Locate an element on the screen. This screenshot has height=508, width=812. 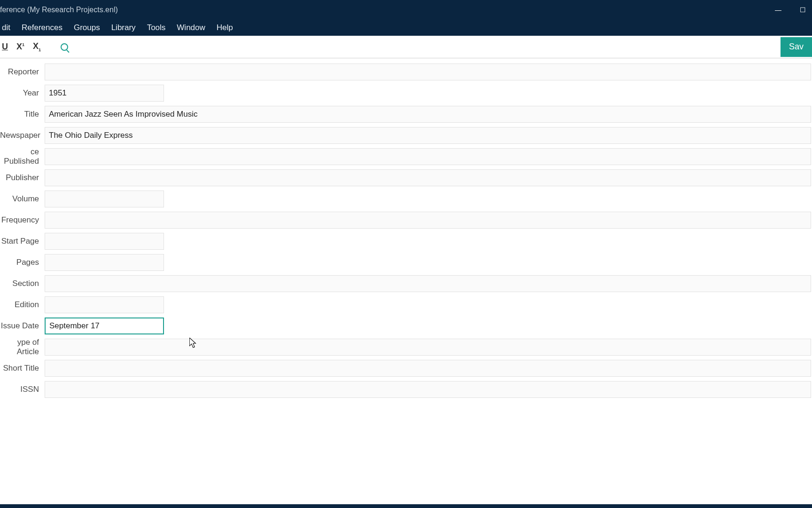
label-title: Title is located at coordinates (23, 114).